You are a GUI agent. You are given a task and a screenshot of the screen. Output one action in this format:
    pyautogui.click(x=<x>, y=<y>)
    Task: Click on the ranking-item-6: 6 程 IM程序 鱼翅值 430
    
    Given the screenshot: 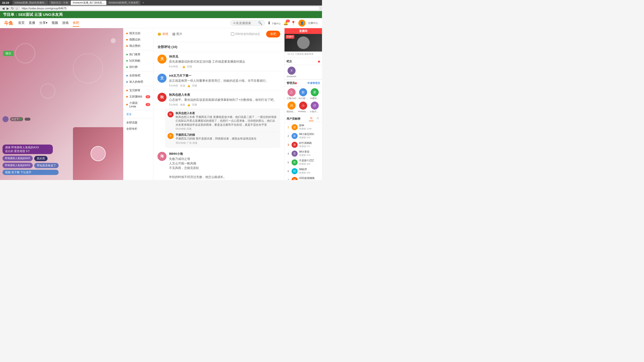 What is the action you would take?
    pyautogui.click(x=303, y=171)
    